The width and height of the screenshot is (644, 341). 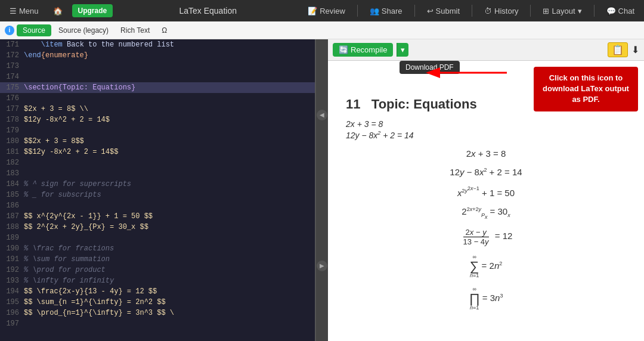 What do you see at coordinates (486, 237) in the screenshot?
I see `display-eq-fraction: 2x − y 13 − 4y = 12` at bounding box center [486, 237].